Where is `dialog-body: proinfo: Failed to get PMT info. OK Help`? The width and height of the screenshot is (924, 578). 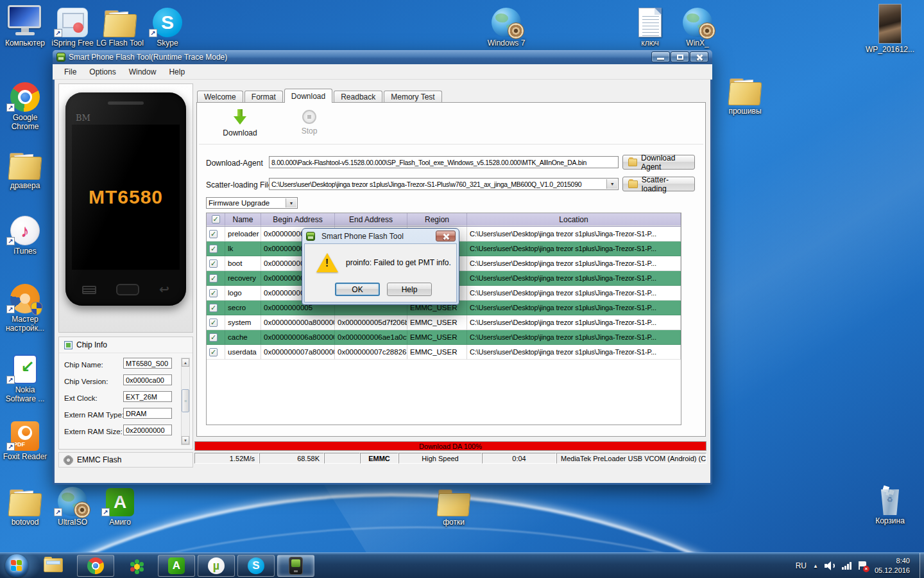 dialog-body: proinfo: Failed to get PMT info. OK Help is located at coordinates (381, 273).